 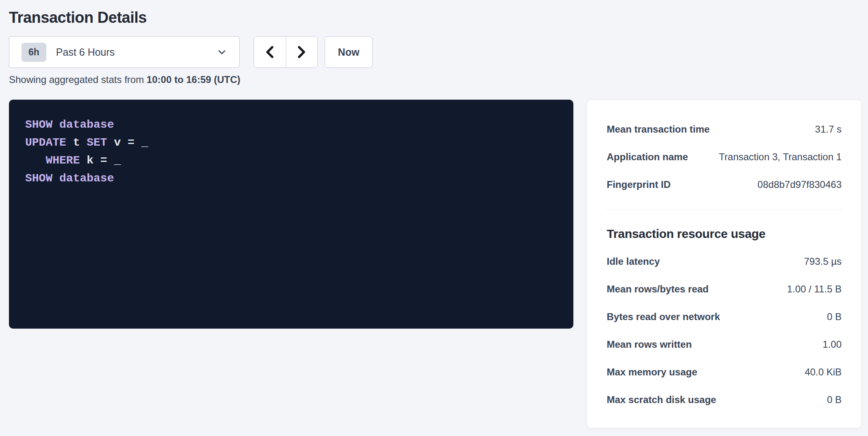 What do you see at coordinates (724, 400) in the screenshot?
I see `detail-row: Max scratch disk usage 0 B` at bounding box center [724, 400].